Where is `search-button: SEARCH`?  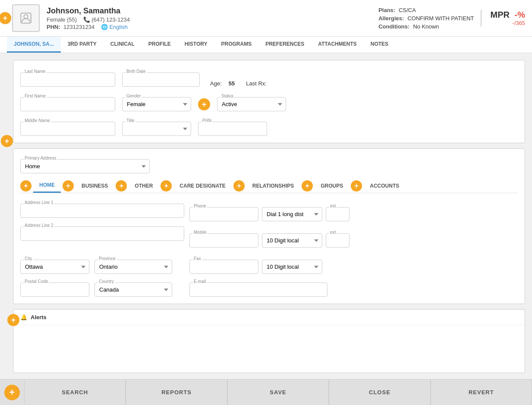 search-button: SEARCH is located at coordinates (75, 392).